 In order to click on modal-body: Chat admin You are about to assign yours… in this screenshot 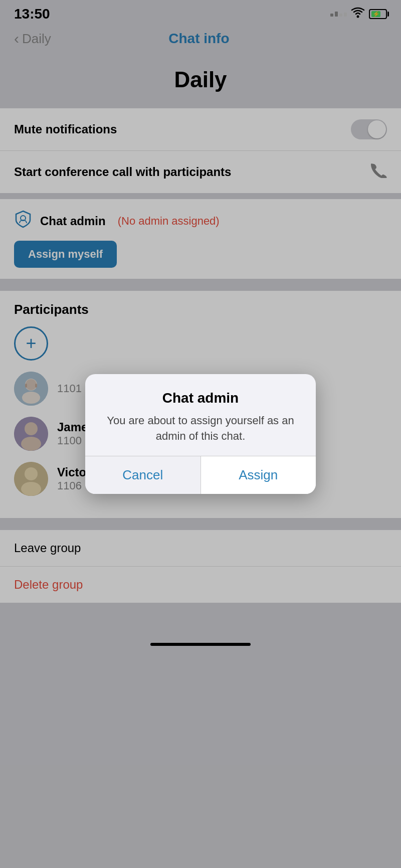, I will do `click(200, 415)`.